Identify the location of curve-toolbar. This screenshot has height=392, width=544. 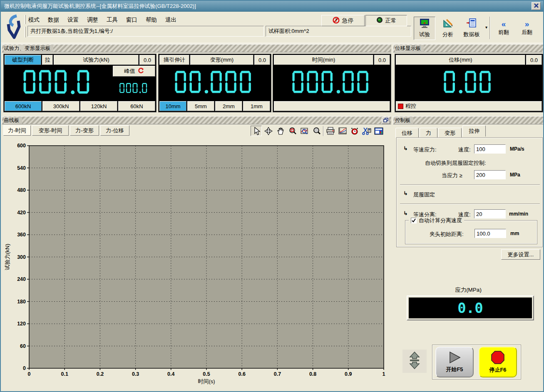
(317, 131).